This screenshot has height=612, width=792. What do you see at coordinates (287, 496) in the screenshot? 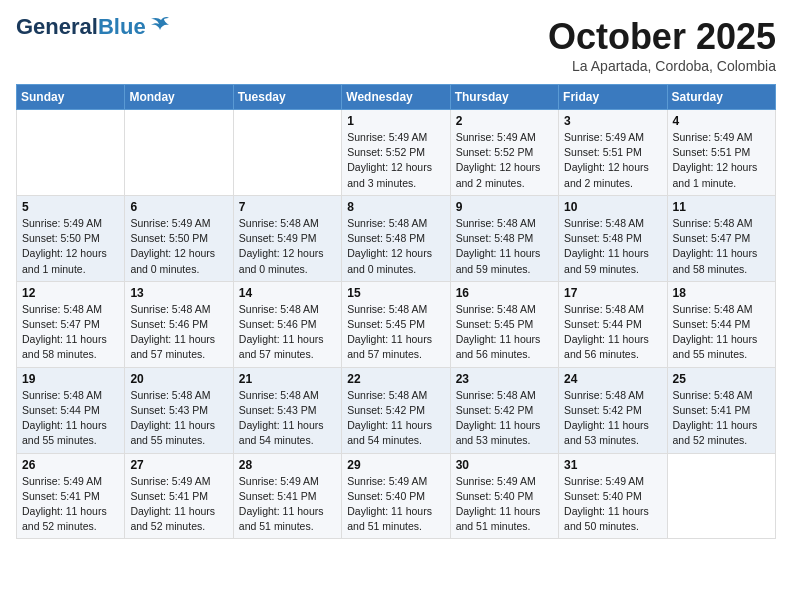
I see `calendar-day-cell: 28Sunrise: 5:49 AM Sunset: 5:41 PM Dayli…` at bounding box center [287, 496].